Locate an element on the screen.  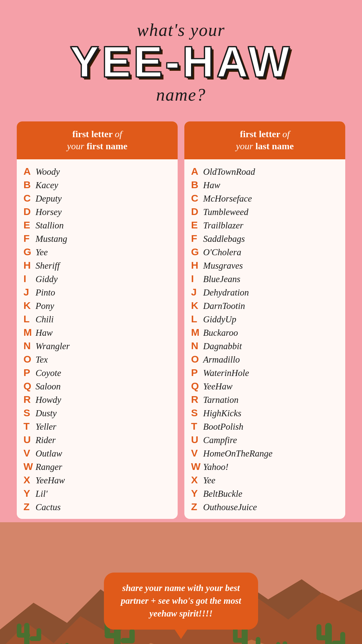
row-letter: Y is located at coordinates (29, 493).